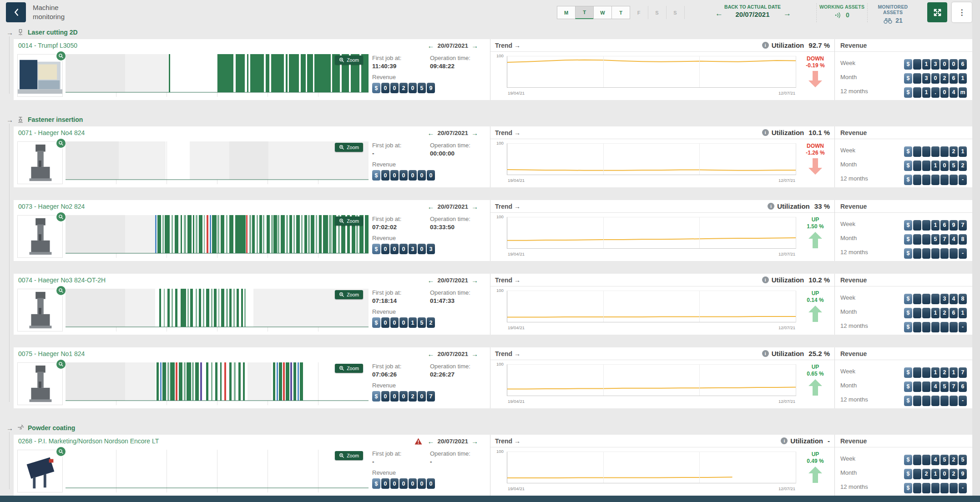 This screenshot has height=502, width=980. Describe the element at coordinates (20, 428) in the screenshot. I see `powder-coating-icon` at that location.